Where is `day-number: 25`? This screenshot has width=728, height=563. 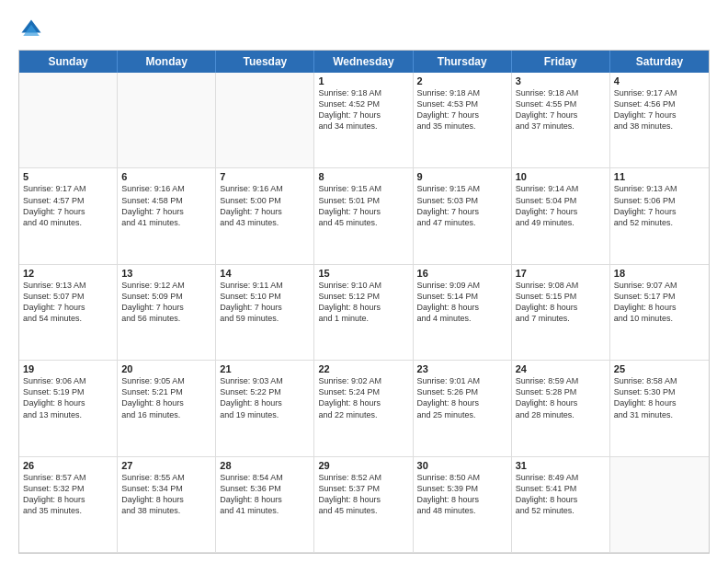 day-number: 25 is located at coordinates (660, 369).